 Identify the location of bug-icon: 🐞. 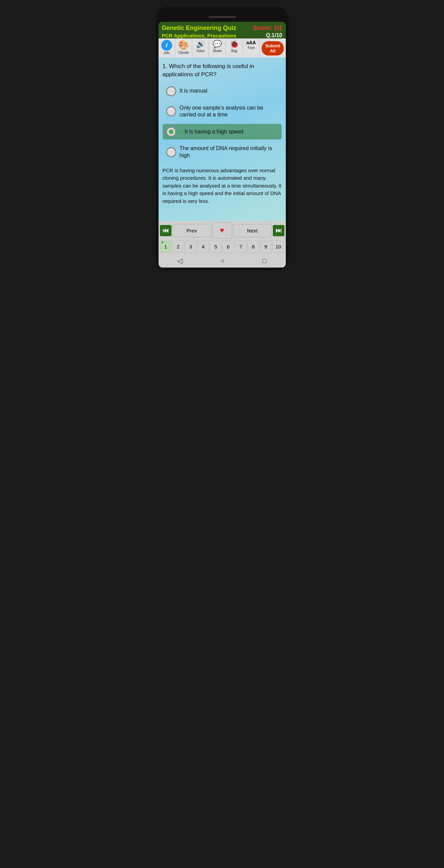
(234, 44).